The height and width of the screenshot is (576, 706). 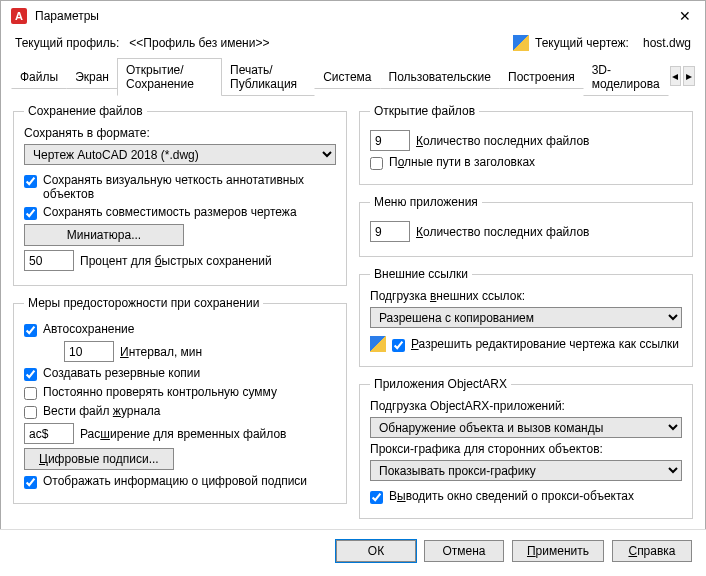 I want to click on cancel-button: Отмена, so click(x=464, y=551).